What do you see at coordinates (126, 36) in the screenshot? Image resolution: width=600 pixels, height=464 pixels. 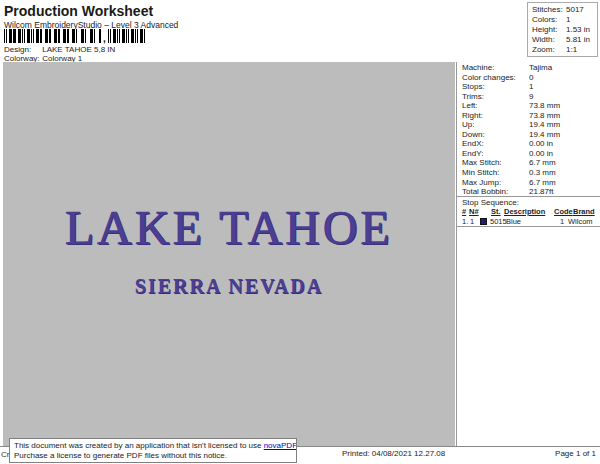 I see `barcode-segment-2-icon` at bounding box center [126, 36].